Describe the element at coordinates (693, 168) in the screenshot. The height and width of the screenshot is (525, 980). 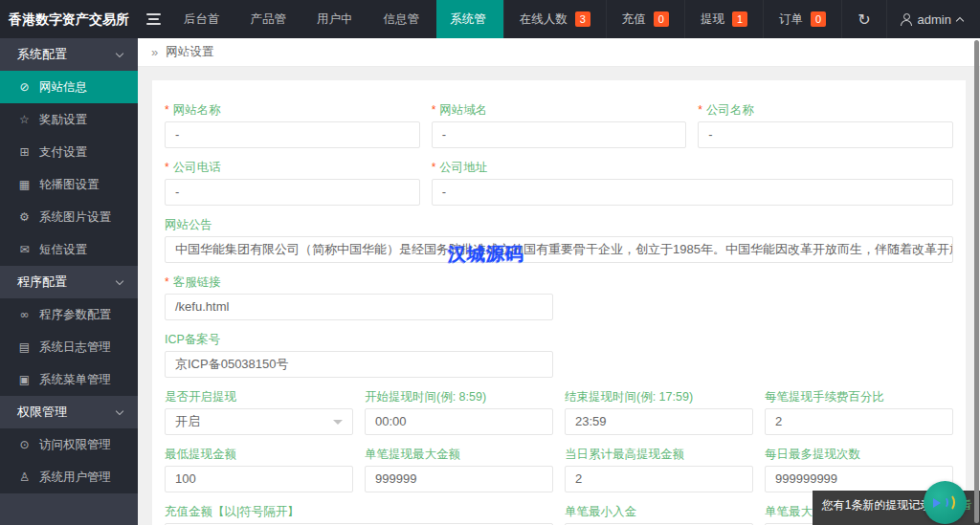
I see `field-label: *公司地址` at that location.